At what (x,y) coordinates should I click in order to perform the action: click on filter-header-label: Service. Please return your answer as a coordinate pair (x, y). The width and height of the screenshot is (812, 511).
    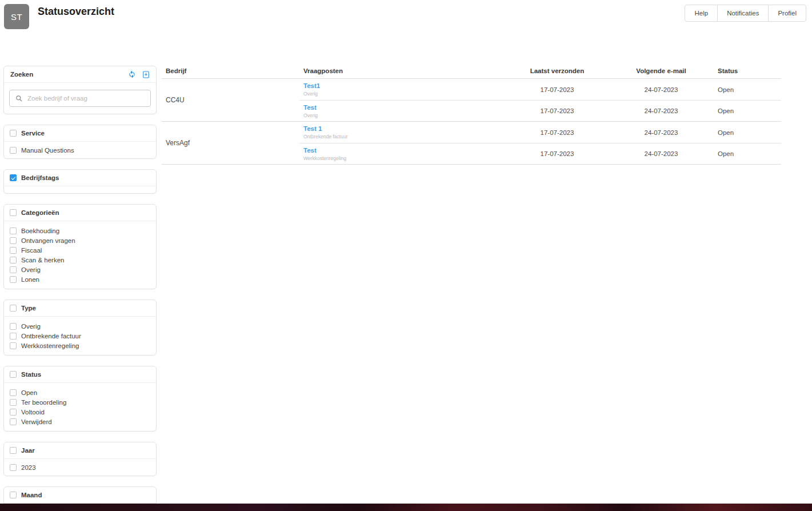
    Looking at the image, I should click on (33, 133).